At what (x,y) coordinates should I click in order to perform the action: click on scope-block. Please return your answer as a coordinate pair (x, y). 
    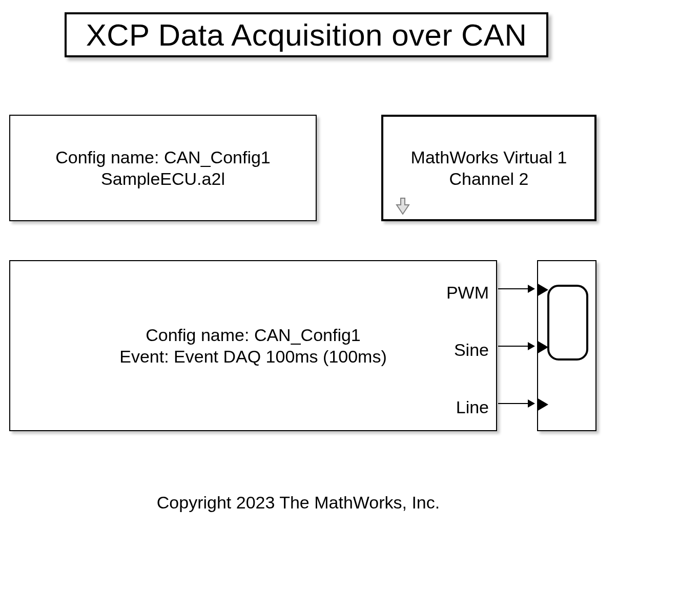
    Looking at the image, I should click on (567, 346).